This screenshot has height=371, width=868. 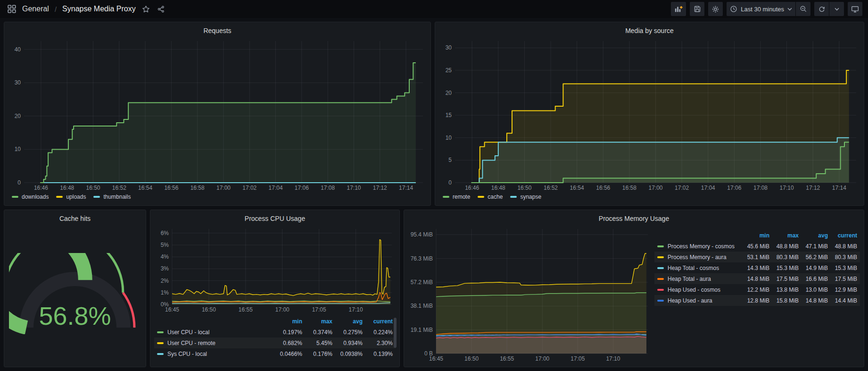 What do you see at coordinates (461, 197) in the screenshot?
I see `legend-label: remote` at bounding box center [461, 197].